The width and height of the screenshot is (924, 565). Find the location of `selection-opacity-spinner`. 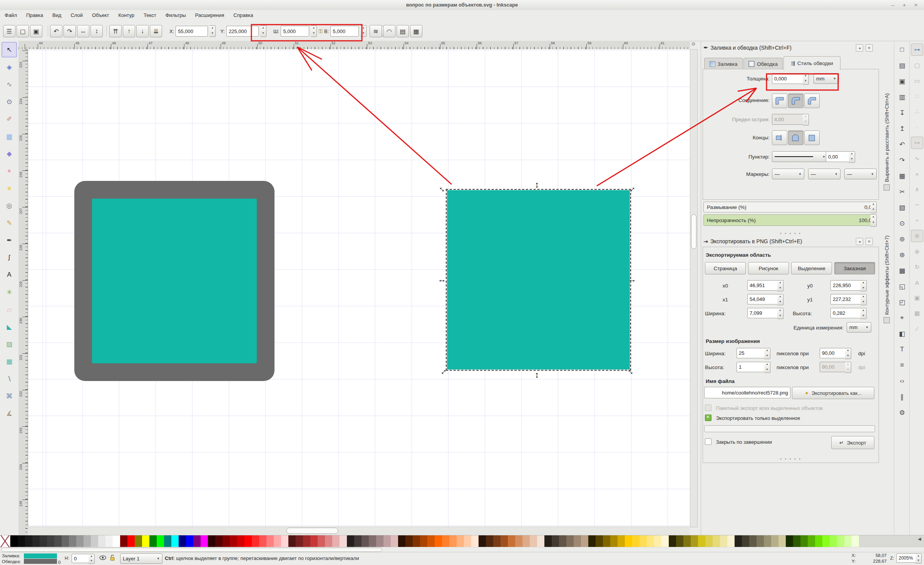

selection-opacity-spinner is located at coordinates (92, 559).